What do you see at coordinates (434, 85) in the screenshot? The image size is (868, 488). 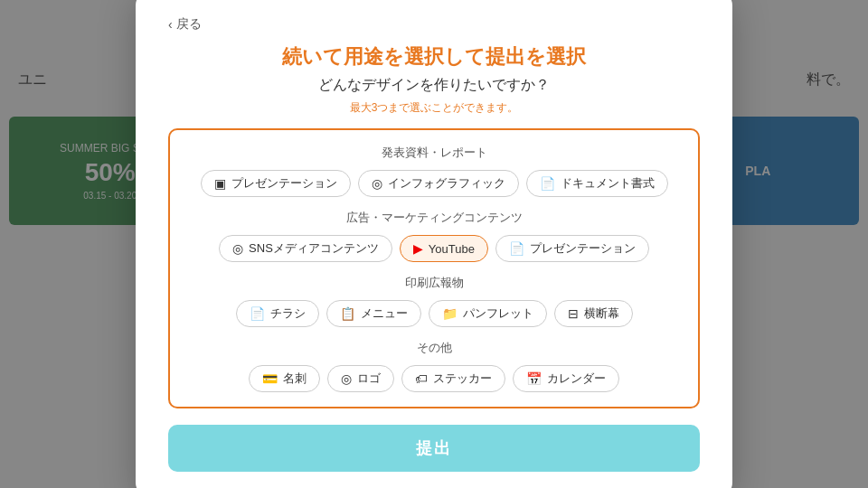 I see `modal-subtitle: どんなデザインを作りたいですか？` at bounding box center [434, 85].